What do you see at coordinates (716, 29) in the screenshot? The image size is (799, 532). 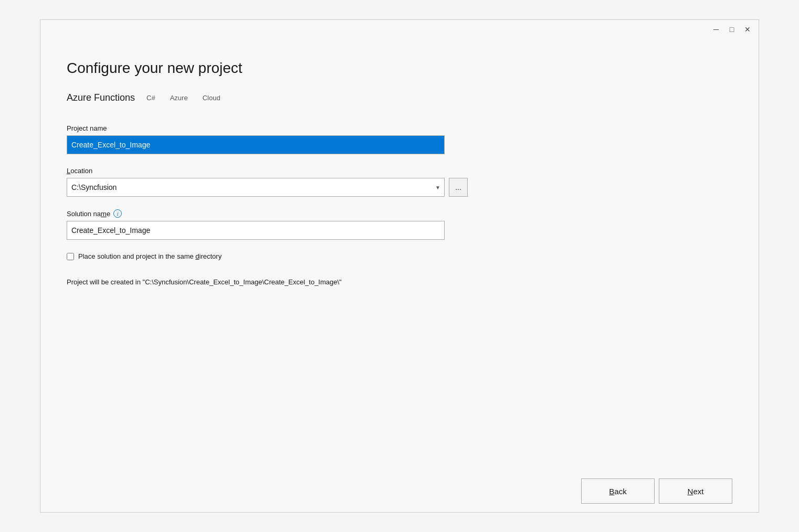 I see `minimize-button: ─` at bounding box center [716, 29].